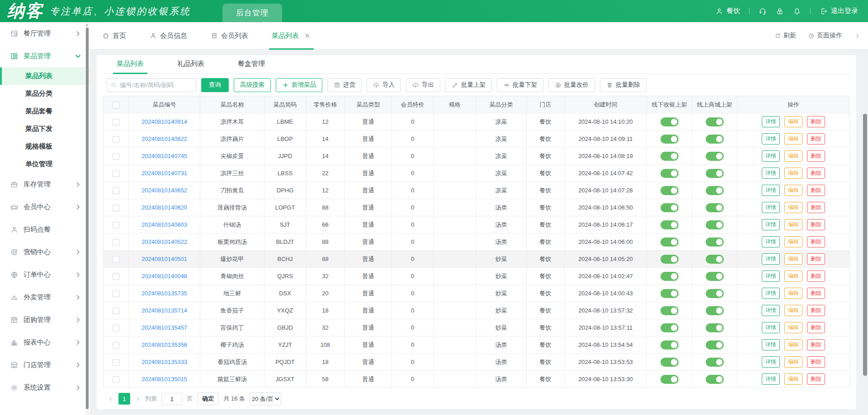 The width and height of the screenshot is (868, 415). What do you see at coordinates (623, 85) in the screenshot?
I see `批量删除-button: 批量删除` at bounding box center [623, 85].